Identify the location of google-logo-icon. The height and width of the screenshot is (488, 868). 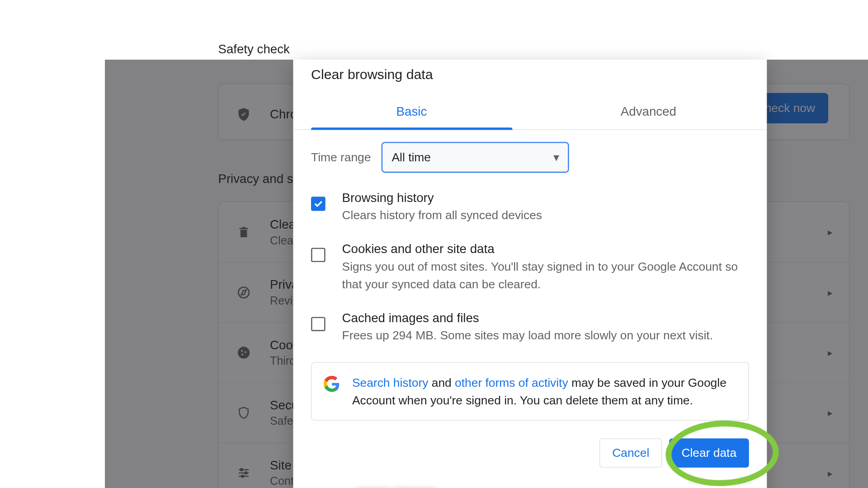
(332, 385).